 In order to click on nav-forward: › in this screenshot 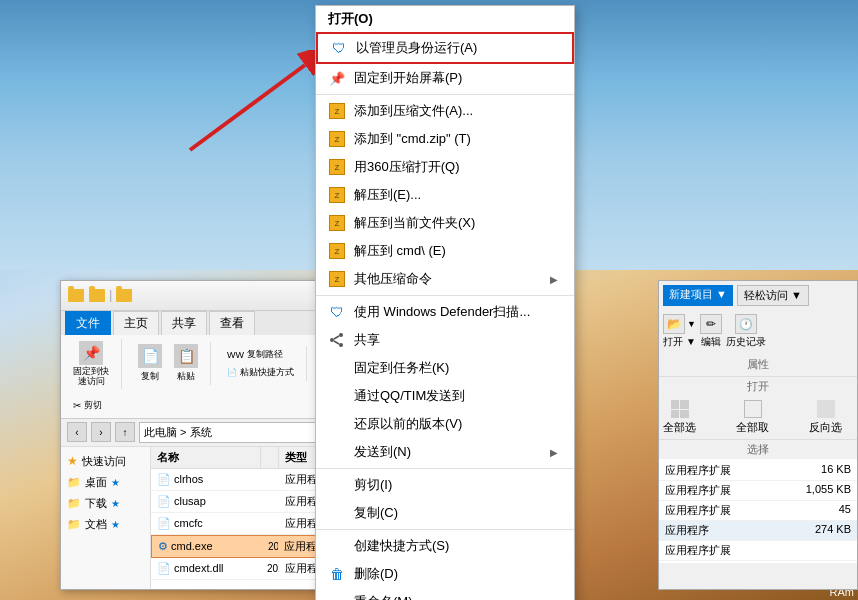, I will do `click(101, 432)`.